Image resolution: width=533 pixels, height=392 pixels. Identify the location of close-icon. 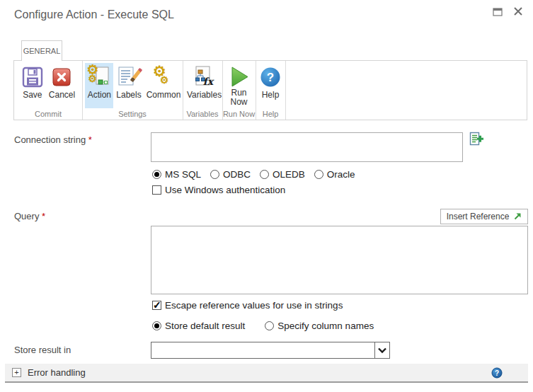
(518, 11).